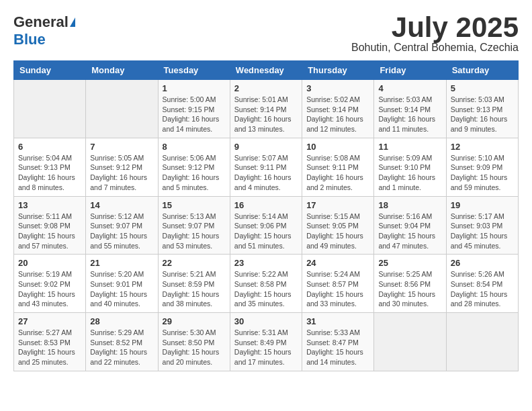 The height and width of the screenshot is (411, 532). I want to click on calendar-cell: 4Sunrise: 5:03 AM Sunset: 9:14 PM Daylig…, so click(410, 109).